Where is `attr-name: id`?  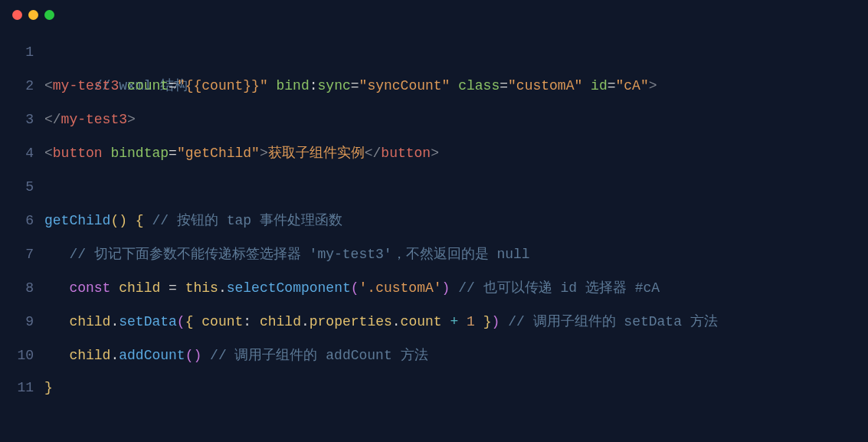 attr-name: id is located at coordinates (599, 86).